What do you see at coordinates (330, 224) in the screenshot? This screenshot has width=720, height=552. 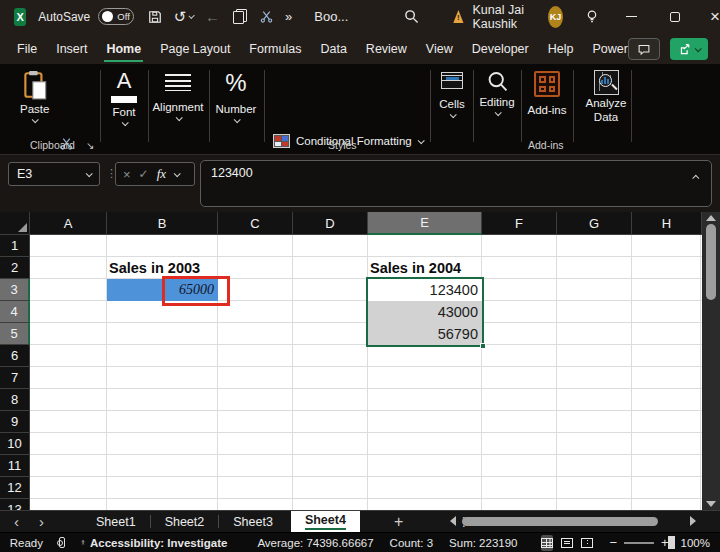 I see `column-header-d: D` at bounding box center [330, 224].